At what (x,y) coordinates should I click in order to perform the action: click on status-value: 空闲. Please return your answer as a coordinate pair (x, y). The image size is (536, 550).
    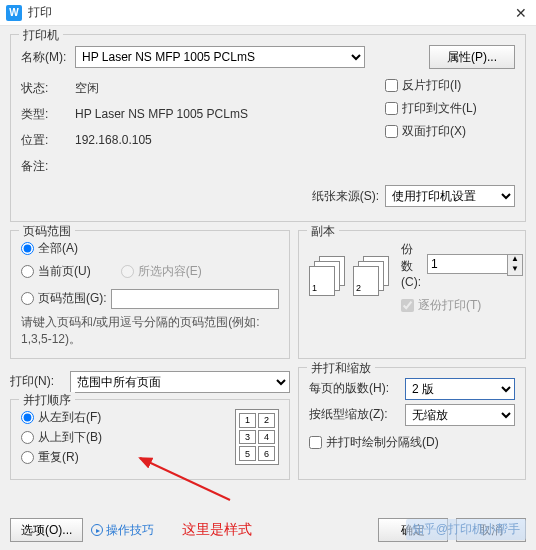
    Looking at the image, I should click on (87, 88).